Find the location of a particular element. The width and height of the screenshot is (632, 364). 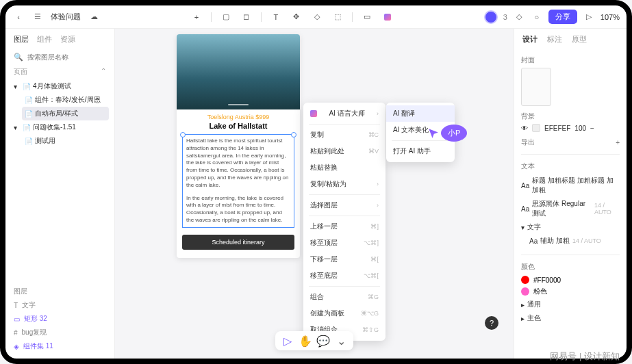

bg-swatch is located at coordinates (536, 128).